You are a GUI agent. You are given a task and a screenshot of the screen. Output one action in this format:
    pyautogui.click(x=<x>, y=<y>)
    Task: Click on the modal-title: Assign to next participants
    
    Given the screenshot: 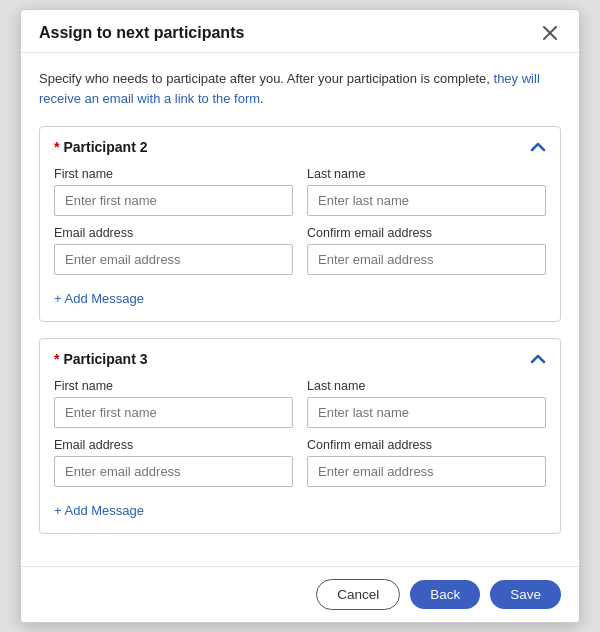 What is the action you would take?
    pyautogui.click(x=142, y=33)
    